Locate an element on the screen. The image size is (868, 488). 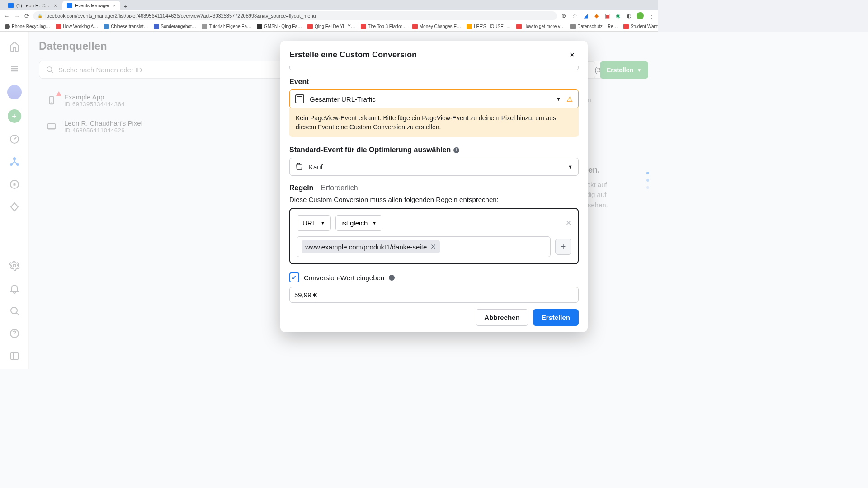
bookmark-item: Qing Fei De Yi - Y… is located at coordinates (331, 27).